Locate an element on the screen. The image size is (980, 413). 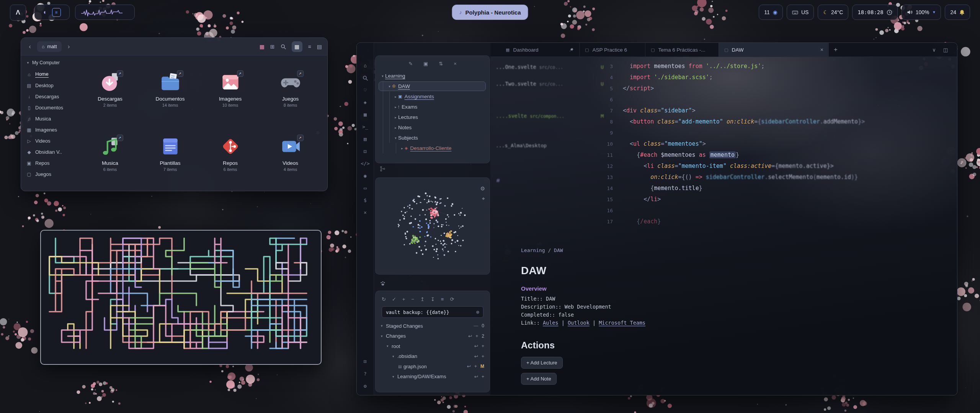
add-lecture-button: + Add Lecture is located at coordinates (542, 363).